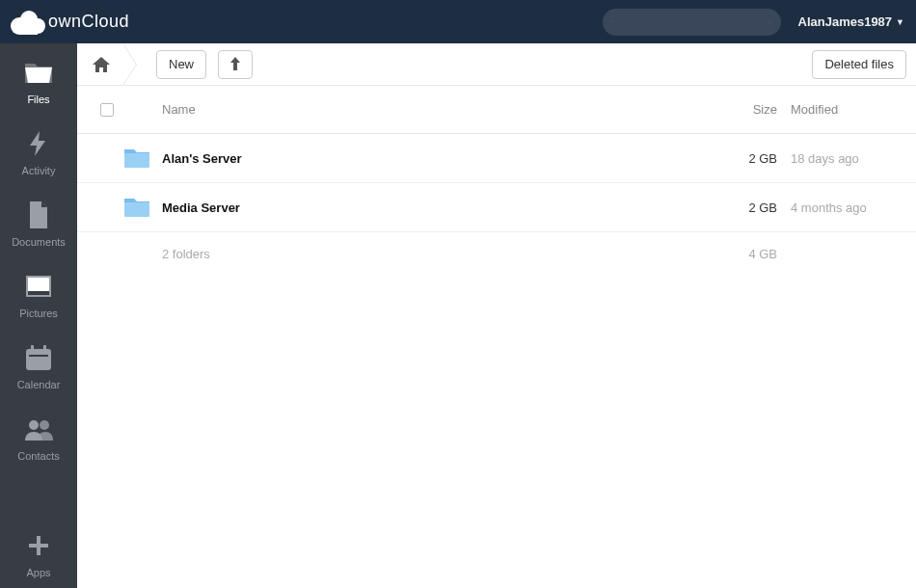 Image resolution: width=916 pixels, height=588 pixels. What do you see at coordinates (859, 64) in the screenshot?
I see `deleted-files-label: Deleted files` at bounding box center [859, 64].